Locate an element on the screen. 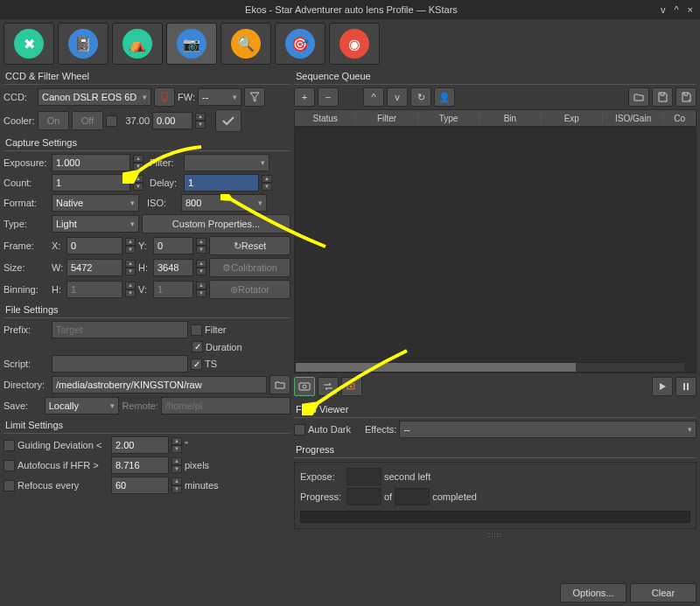 The width and height of the screenshot is (700, 606). window-title: Ekos - Star Adventurer auto lens Profile… is located at coordinates (352, 10).